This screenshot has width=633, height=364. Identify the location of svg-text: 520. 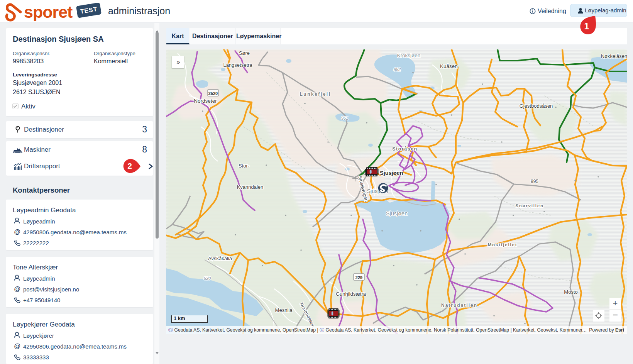
(208, 278).